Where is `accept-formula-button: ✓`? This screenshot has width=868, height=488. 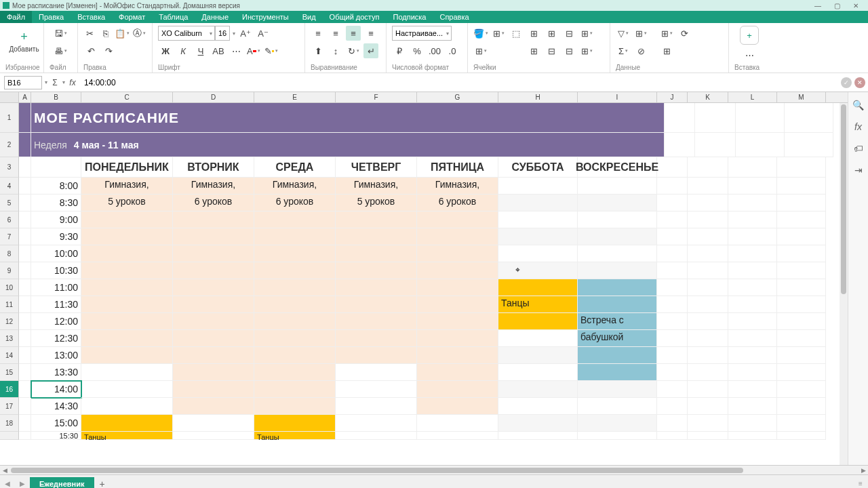 accept-formula-button: ✓ is located at coordinates (846, 83).